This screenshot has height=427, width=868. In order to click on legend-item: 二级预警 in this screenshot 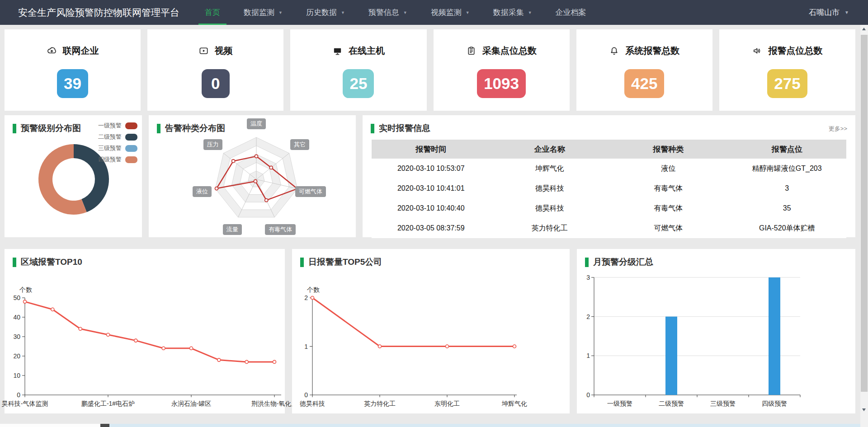, I will do `click(118, 137)`.